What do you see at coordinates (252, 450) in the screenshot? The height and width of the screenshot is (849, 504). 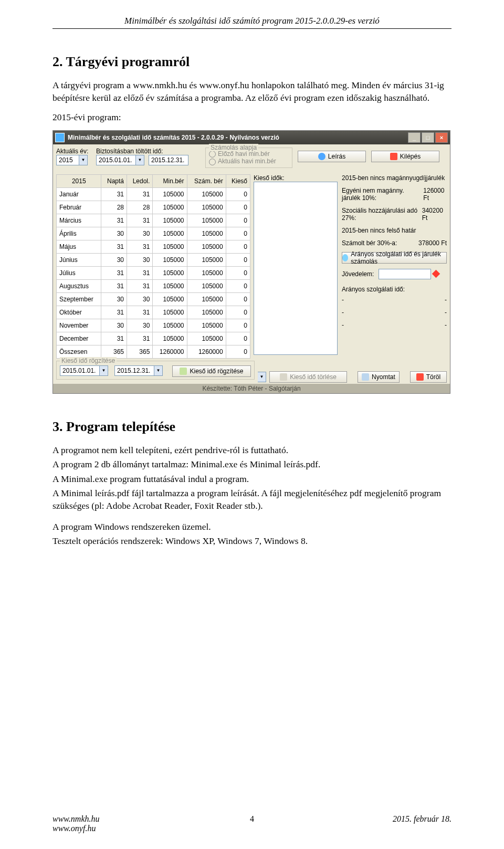 I see `section3-p1: A programot nem kell telepíteni, ezért p…` at bounding box center [252, 450].